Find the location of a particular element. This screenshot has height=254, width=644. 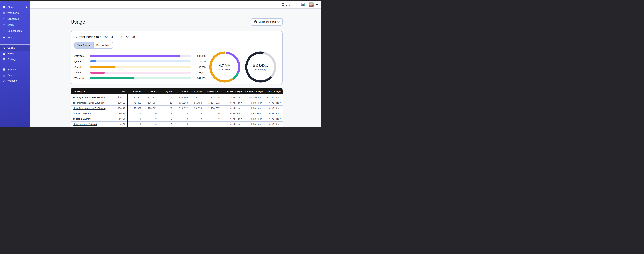

card-title: Current Period (09/01/2024 — 10/01/2024) is located at coordinates (176, 37).